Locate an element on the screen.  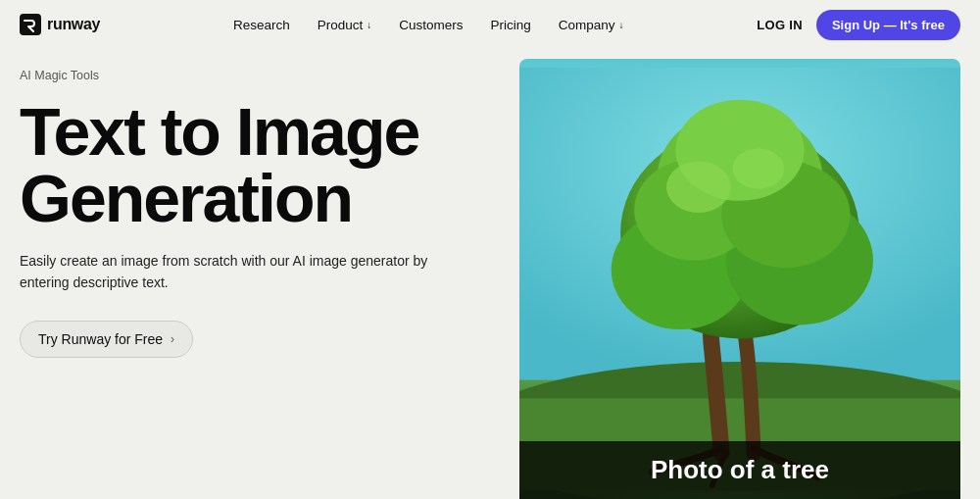
login-button: LOG IN is located at coordinates (780, 25).